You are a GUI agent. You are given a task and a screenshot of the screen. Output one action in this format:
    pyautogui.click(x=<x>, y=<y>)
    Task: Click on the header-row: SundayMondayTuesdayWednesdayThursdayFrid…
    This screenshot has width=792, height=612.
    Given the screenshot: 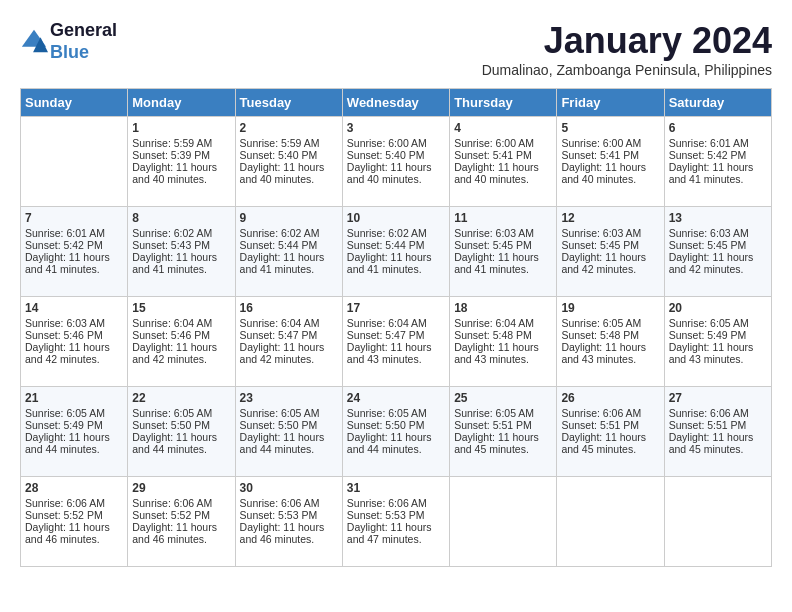 What is the action you would take?
    pyautogui.click(x=396, y=103)
    